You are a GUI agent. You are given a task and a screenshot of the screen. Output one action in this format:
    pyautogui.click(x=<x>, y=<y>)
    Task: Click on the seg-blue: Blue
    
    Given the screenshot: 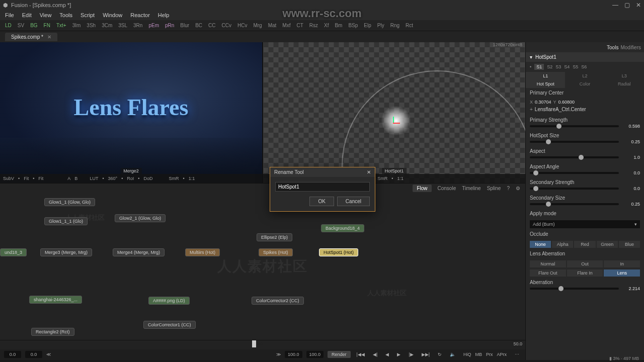 What is the action you would take?
    pyautogui.click(x=629, y=244)
    